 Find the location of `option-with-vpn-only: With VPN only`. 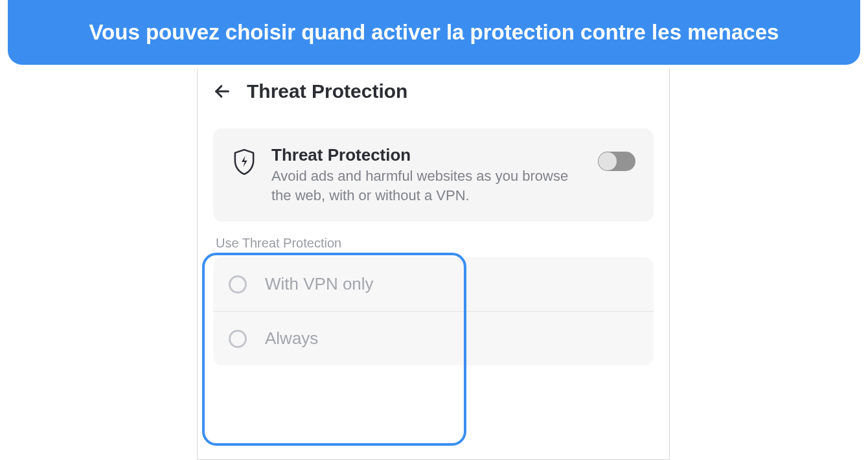

option-with-vpn-only: With VPN only is located at coordinates (433, 284).